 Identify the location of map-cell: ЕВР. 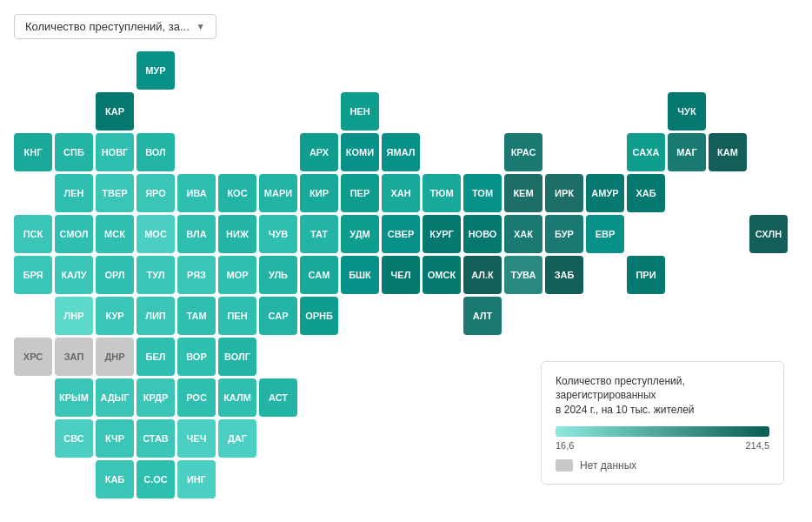
(605, 234).